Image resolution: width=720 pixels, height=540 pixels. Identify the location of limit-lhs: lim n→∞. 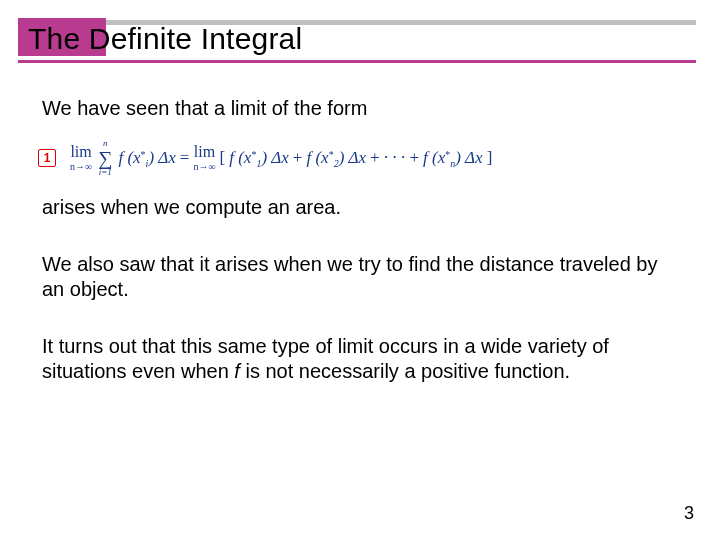
(81, 158).